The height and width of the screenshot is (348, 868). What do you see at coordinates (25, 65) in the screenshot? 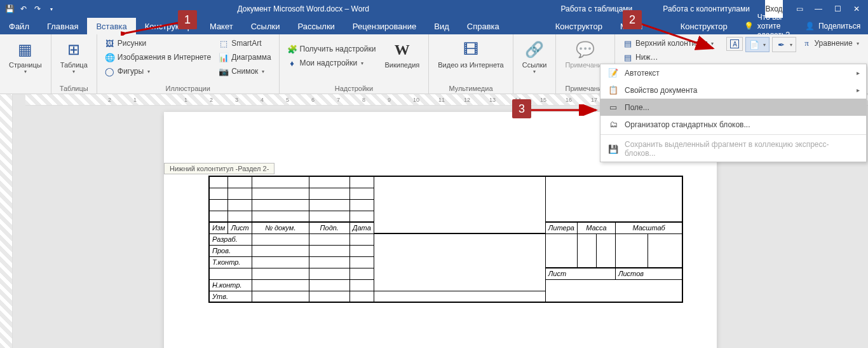
I see `pages-label: Страницы` at bounding box center [25, 65].